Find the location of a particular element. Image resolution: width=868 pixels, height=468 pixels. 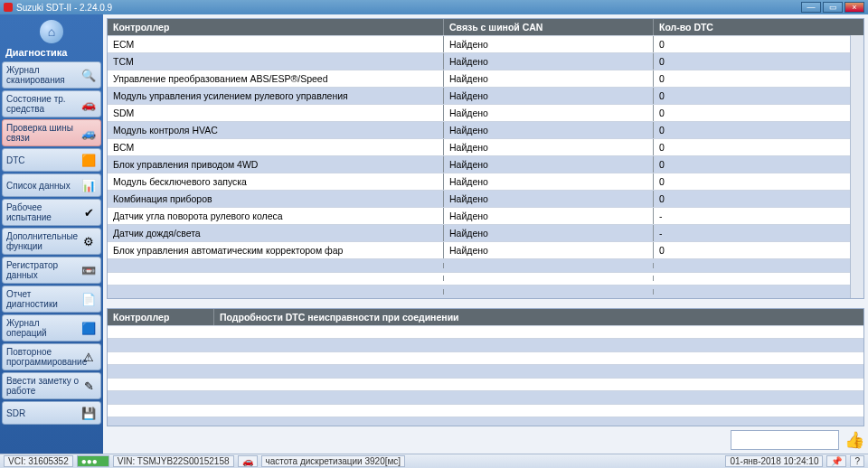

table-row: Датчик дождя/светаНайдено- is located at coordinates (479, 233).